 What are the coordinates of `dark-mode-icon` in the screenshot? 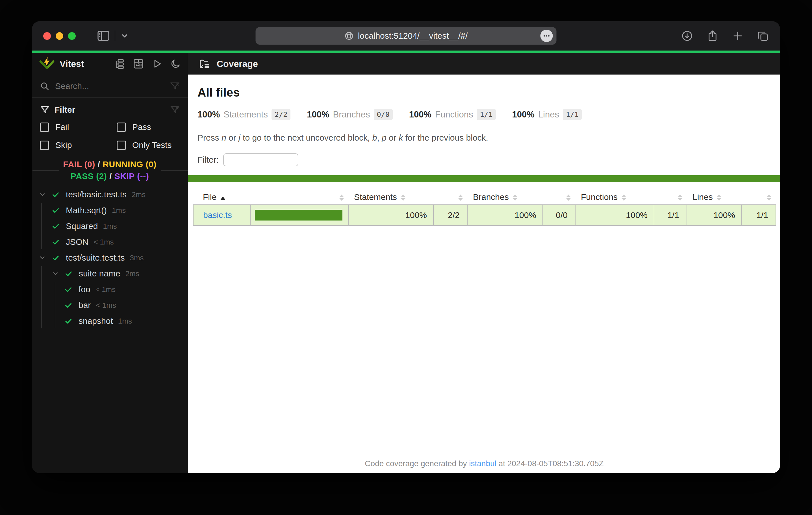 It's located at (175, 64).